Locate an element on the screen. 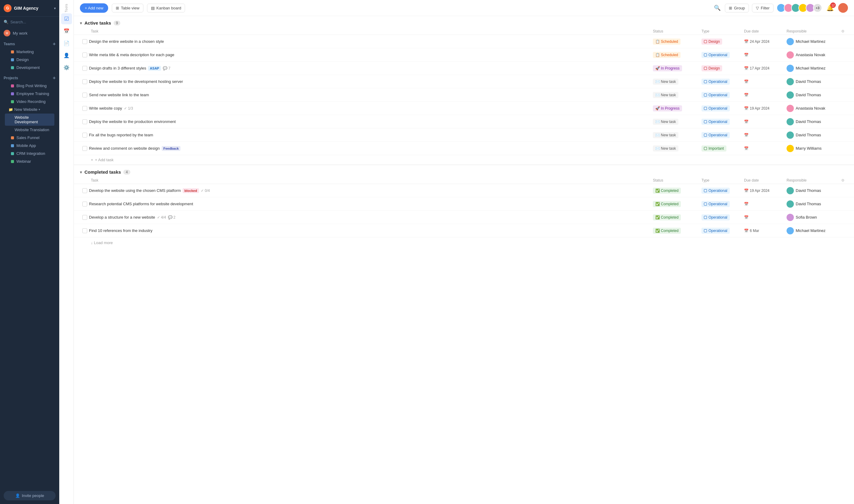 The height and width of the screenshot is (504, 854). table-row: Deploy the website to the production env… is located at coordinates (464, 122).